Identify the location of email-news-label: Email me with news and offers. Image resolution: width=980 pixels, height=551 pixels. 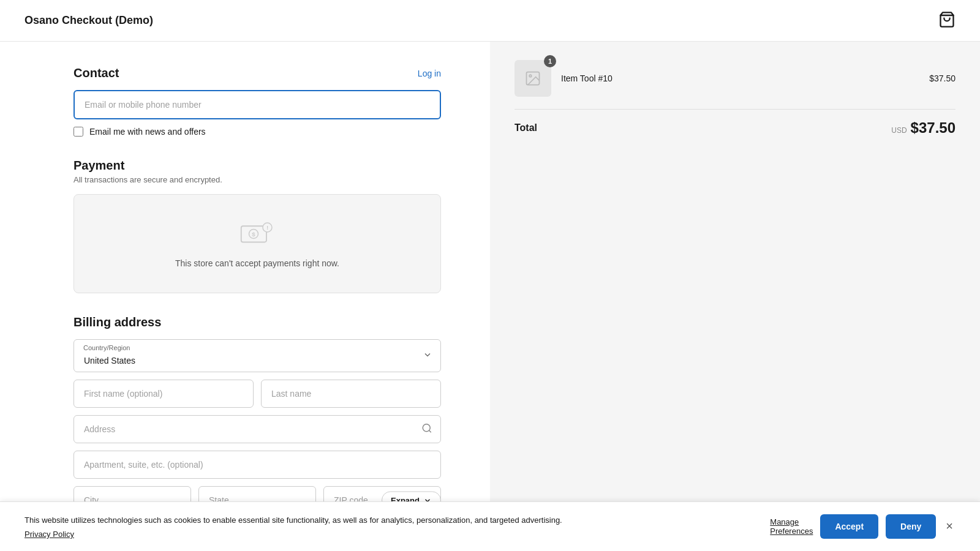
(148, 132).